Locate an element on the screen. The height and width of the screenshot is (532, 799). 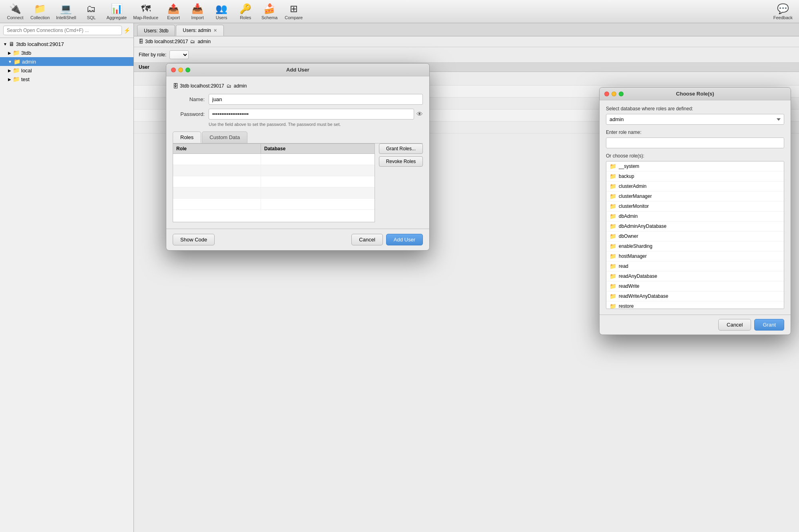
role-list-item-clusterMonitor: 📁clusterMonitor is located at coordinates (695, 206).